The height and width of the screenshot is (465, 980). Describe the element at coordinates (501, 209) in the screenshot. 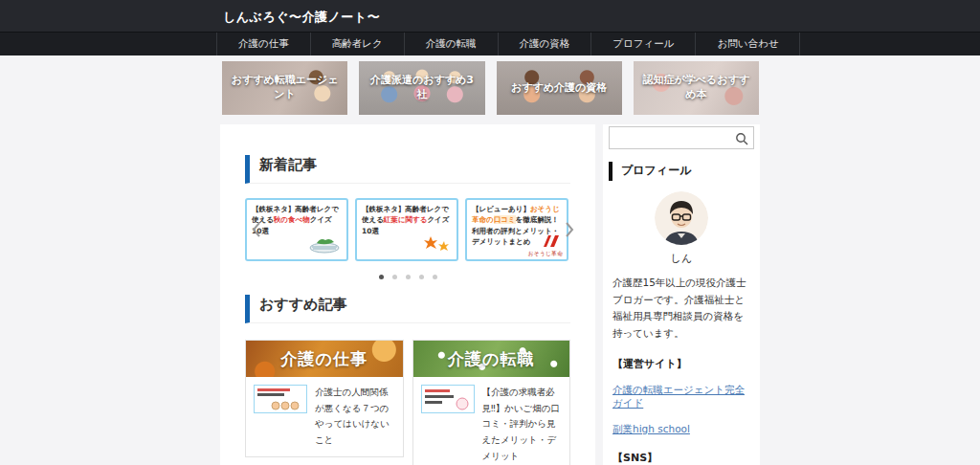

I see `card-text: 【レビューあり】` at that location.